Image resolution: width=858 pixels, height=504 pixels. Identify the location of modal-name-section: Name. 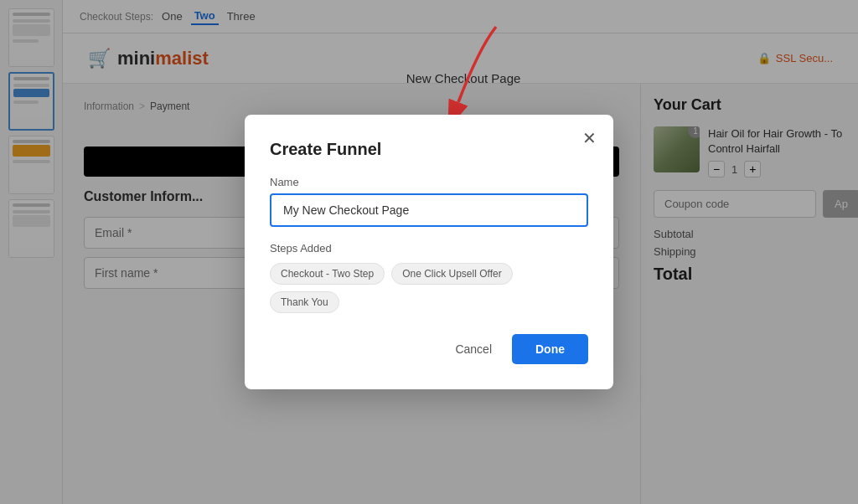
(429, 209).